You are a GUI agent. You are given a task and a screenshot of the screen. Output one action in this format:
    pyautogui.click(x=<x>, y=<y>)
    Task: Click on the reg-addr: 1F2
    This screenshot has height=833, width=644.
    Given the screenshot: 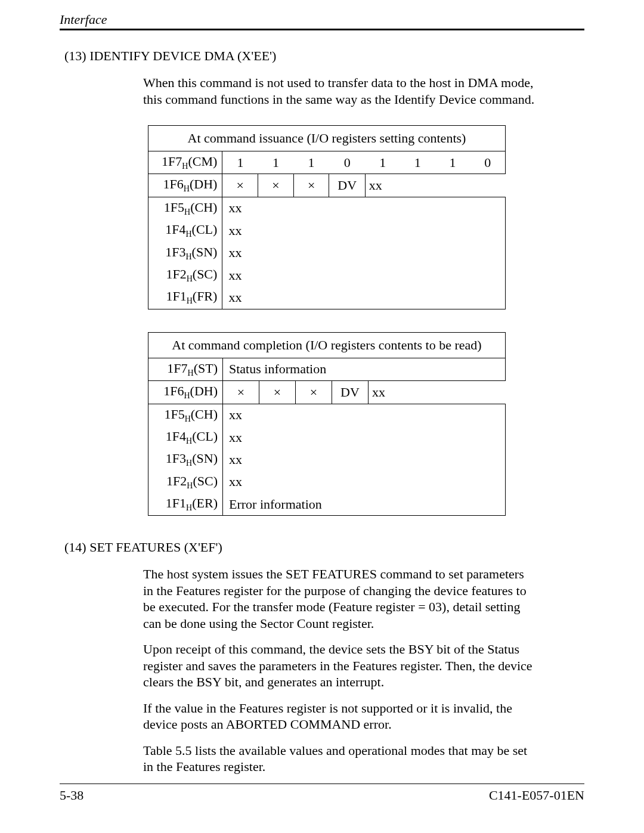 What is the action you would take?
    pyautogui.click(x=177, y=481)
    